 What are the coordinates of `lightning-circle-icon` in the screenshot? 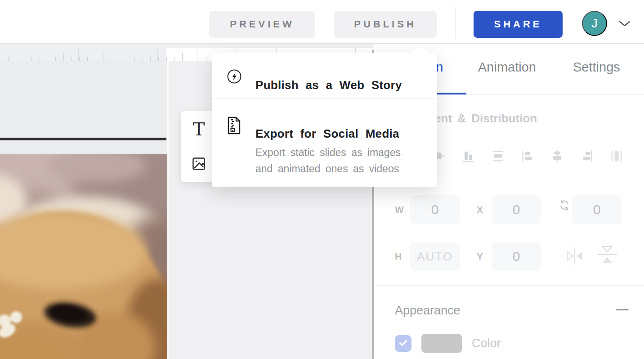 It's located at (234, 77).